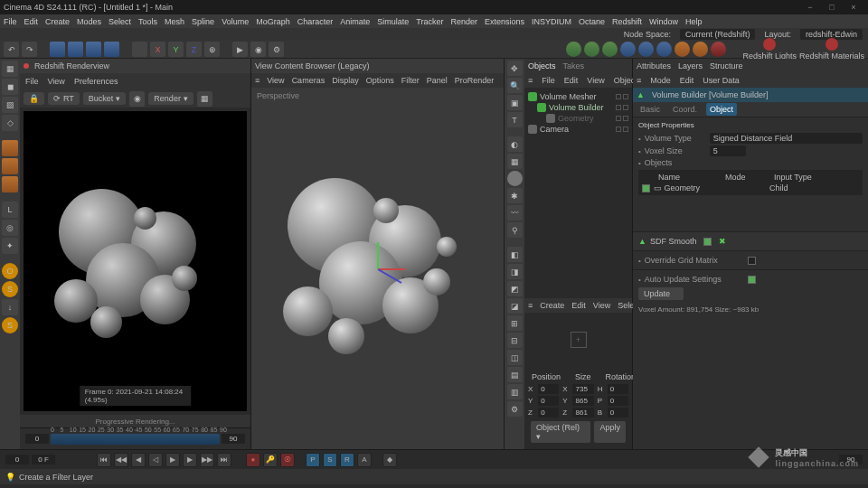  I want to click on attr-tab-attributes: Attributes, so click(654, 66).